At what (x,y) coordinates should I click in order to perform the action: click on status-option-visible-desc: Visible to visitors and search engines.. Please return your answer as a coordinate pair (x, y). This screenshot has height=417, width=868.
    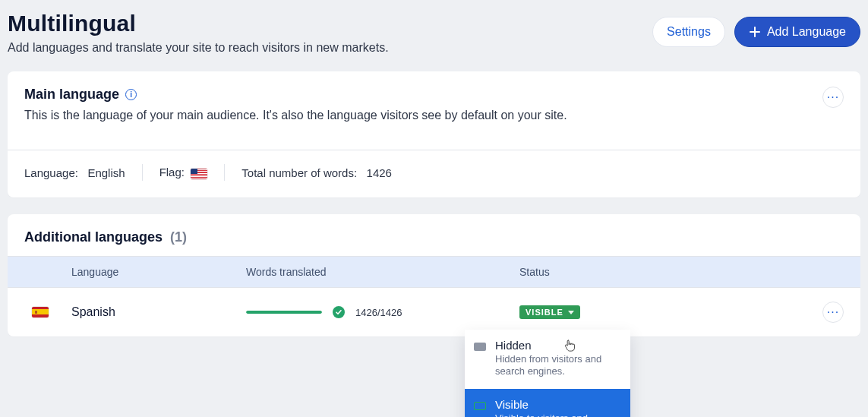
    Looking at the image, I should click on (557, 415).